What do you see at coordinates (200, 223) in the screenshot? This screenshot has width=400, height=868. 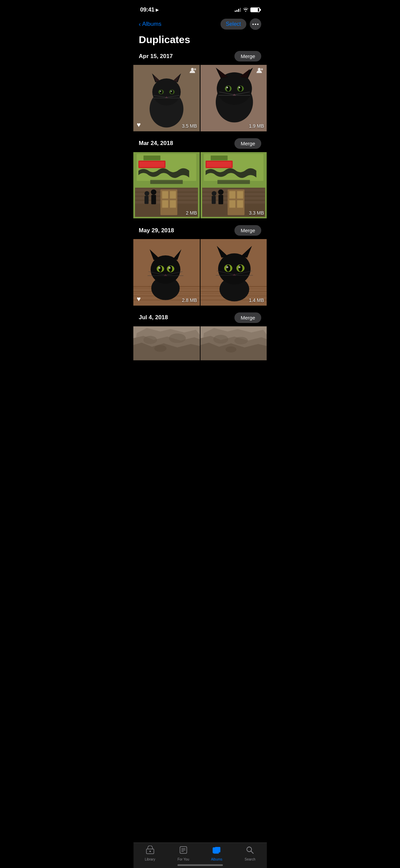 I see `scroll-content: Apr 15, 2017 Merge` at bounding box center [200, 223].